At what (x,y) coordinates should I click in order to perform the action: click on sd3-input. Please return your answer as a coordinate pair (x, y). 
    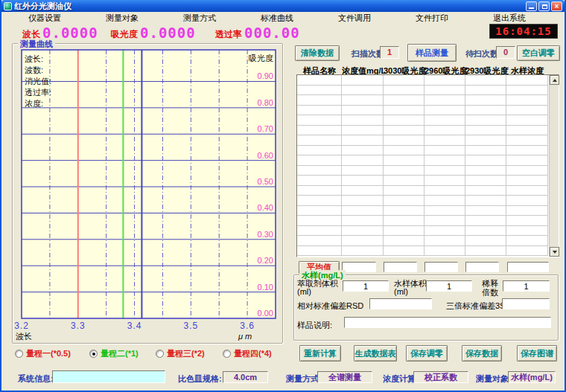
    Looking at the image, I should click on (526, 303).